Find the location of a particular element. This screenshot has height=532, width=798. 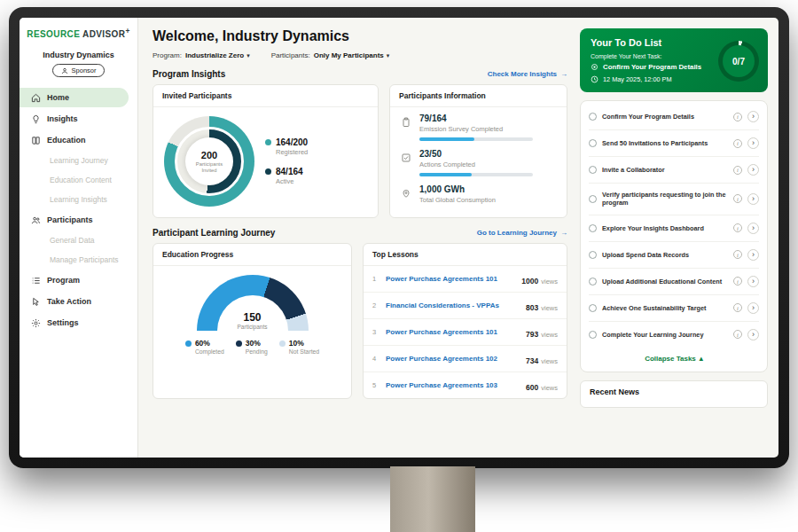

program-label: Program: is located at coordinates (167, 55).